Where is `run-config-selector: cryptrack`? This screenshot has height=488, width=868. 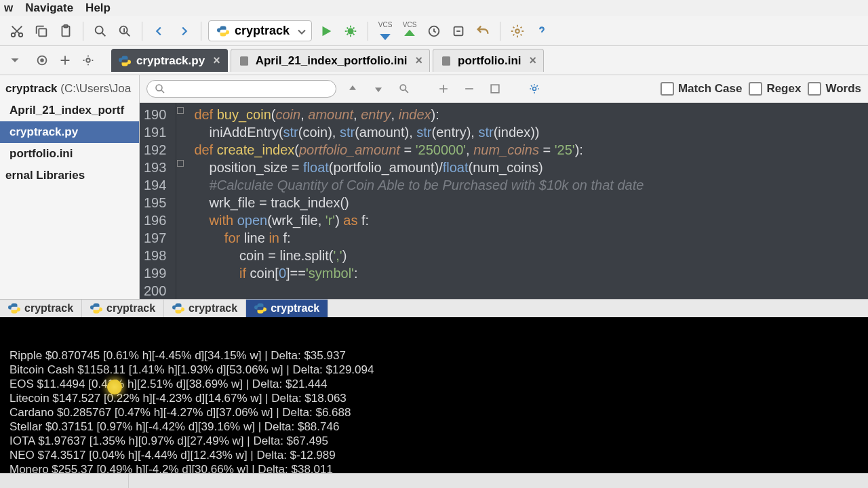 run-config-selector: cryptrack is located at coordinates (260, 31).